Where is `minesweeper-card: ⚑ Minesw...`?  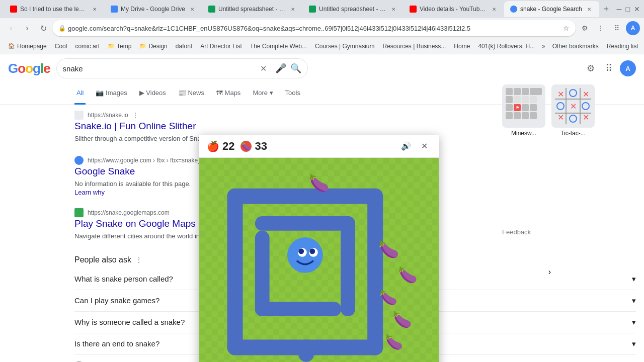
minesweeper-card: ⚑ Minesw... is located at coordinates (524, 111).